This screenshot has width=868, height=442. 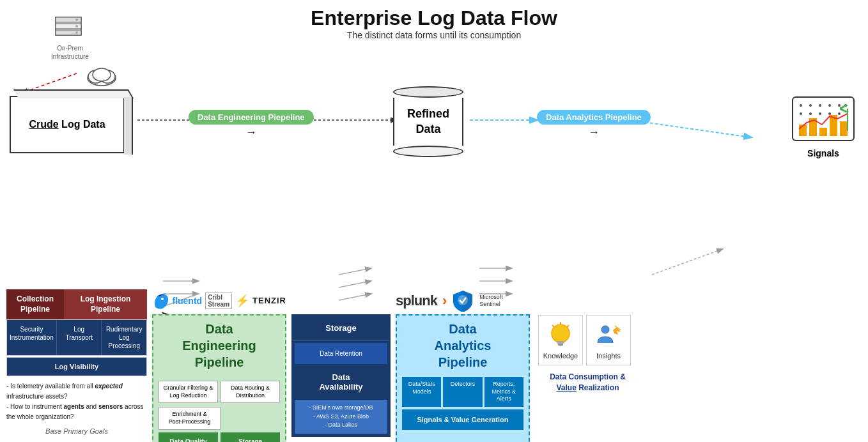 What do you see at coordinates (341, 354) in the screenshot?
I see `storage-retention: Data Retention` at bounding box center [341, 354].